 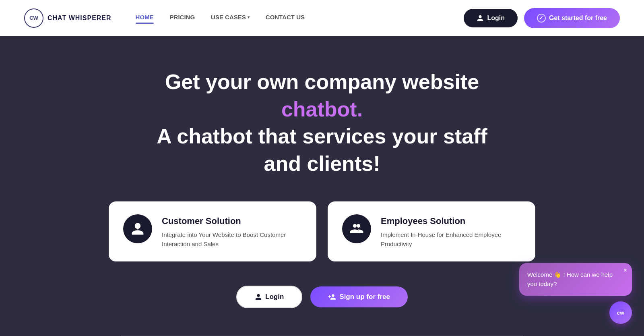 What do you see at coordinates (145, 18) in the screenshot?
I see `nav-link-home: HOME` at bounding box center [145, 18].